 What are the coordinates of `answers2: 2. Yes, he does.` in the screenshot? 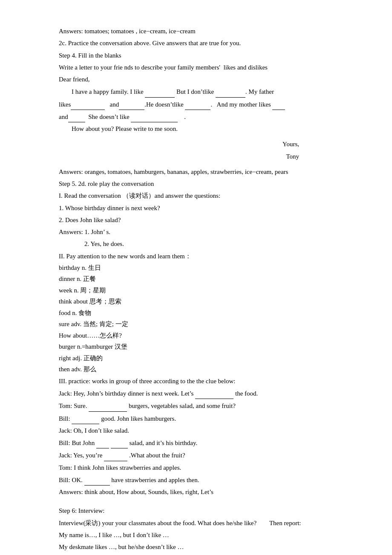 It's located at (196, 244).